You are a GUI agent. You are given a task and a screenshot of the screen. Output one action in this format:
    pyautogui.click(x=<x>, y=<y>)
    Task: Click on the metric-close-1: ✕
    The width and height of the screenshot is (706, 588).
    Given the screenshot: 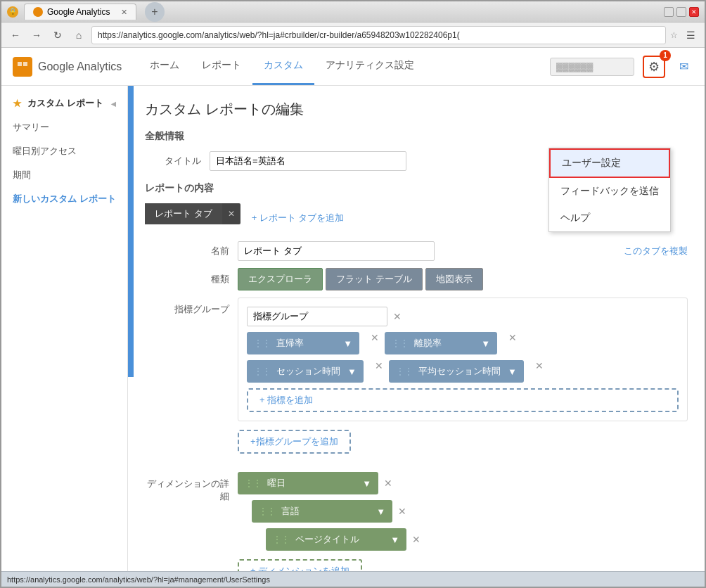 What is the action you would take?
    pyautogui.click(x=375, y=343)
    